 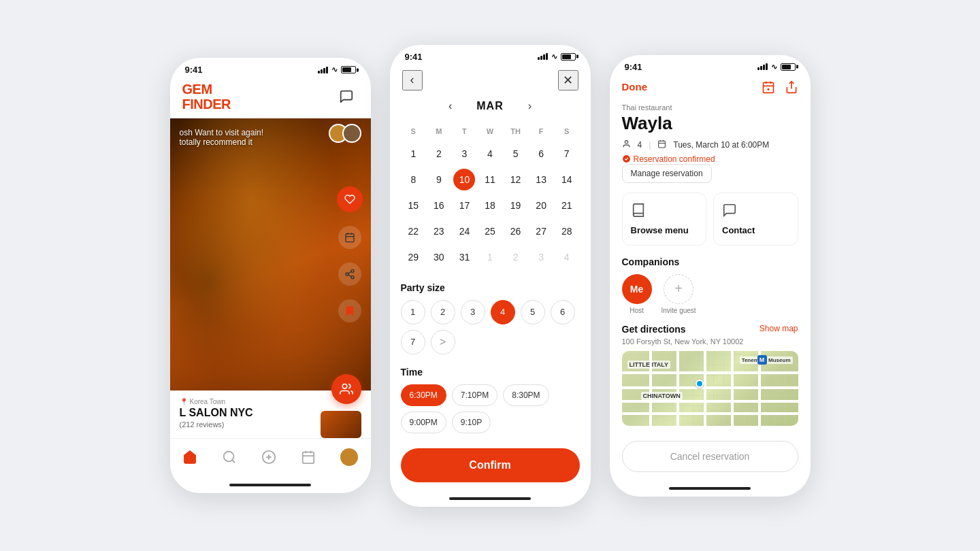 What do you see at coordinates (465, 231) in the screenshot?
I see `cal-cell-24: 24` at bounding box center [465, 231].